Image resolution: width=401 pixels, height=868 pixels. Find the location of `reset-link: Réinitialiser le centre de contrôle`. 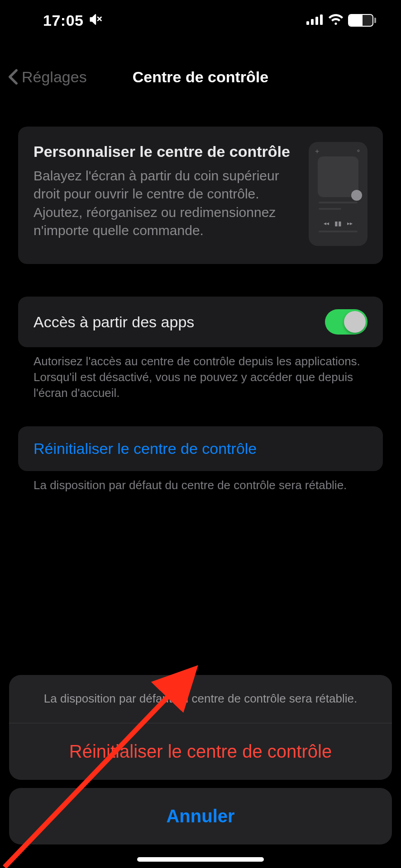

reset-link: Réinitialiser le centre de contrôle is located at coordinates (200, 448).